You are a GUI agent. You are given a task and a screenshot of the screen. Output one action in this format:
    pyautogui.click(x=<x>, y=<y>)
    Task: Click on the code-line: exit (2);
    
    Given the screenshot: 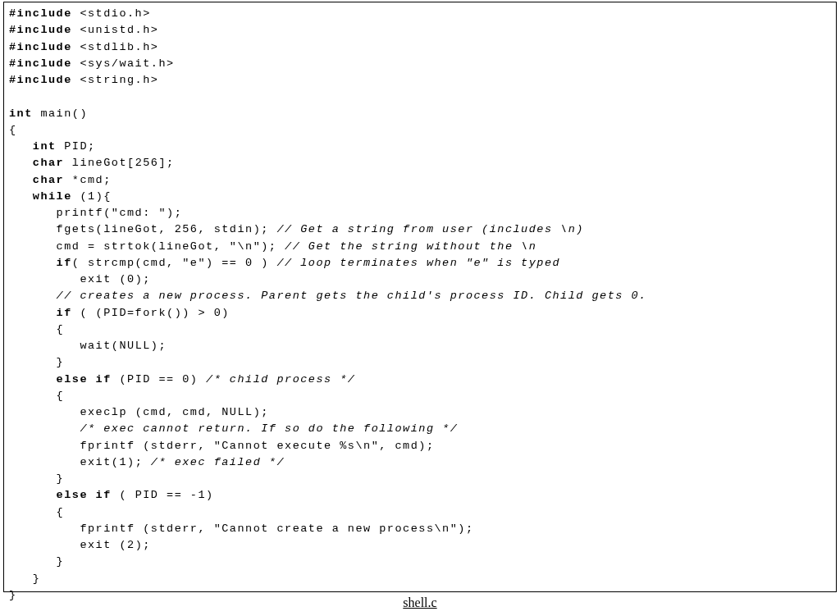 What is the action you would take?
    pyautogui.click(x=420, y=545)
    